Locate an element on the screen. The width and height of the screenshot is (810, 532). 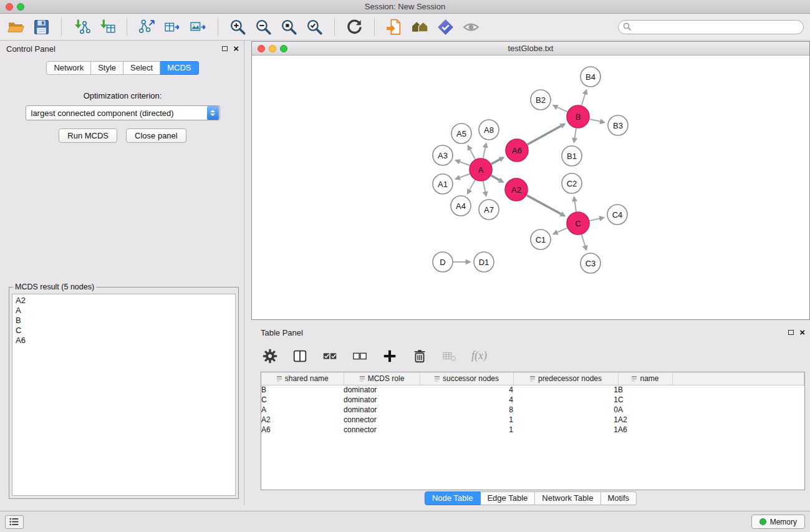
graph-edge-A-A1 is located at coordinates (463, 177).